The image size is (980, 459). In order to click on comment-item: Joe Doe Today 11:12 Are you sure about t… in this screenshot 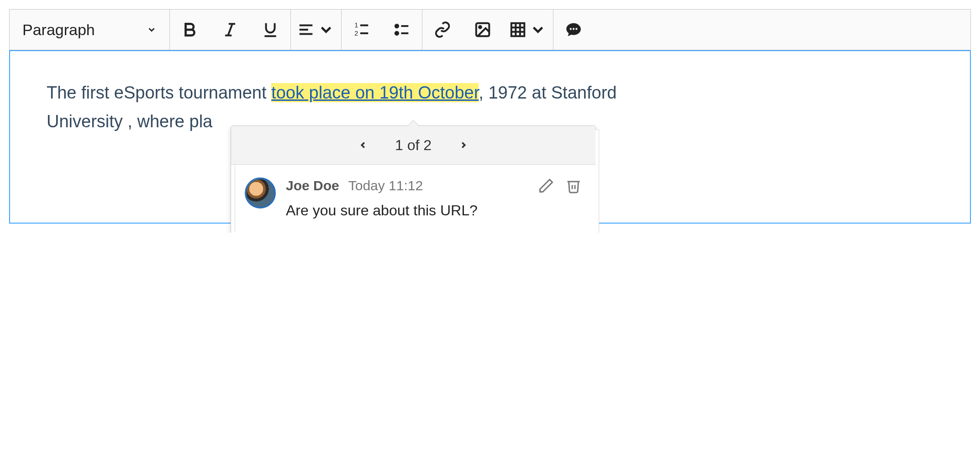, I will do `click(413, 199)`.